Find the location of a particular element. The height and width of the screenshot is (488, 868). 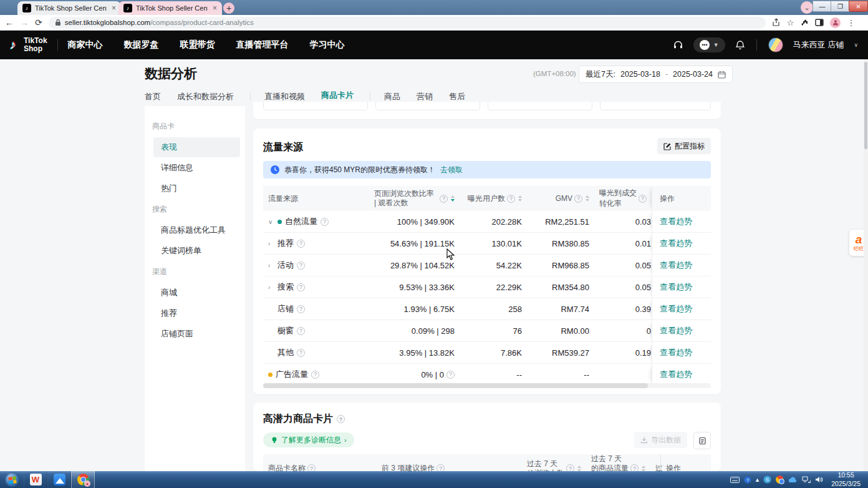

window-maximize-button: ❐ is located at coordinates (841, 6).